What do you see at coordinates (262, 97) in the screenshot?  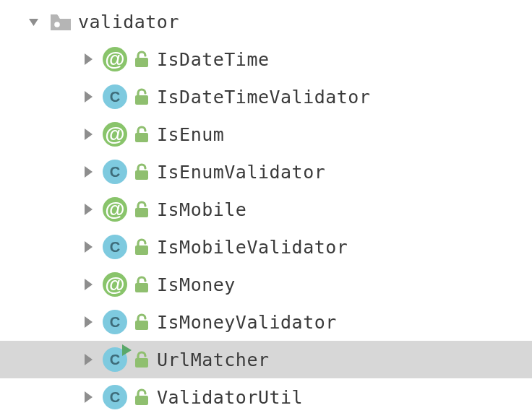 I see `item-label: IsDateTimeValidator` at bounding box center [262, 97].